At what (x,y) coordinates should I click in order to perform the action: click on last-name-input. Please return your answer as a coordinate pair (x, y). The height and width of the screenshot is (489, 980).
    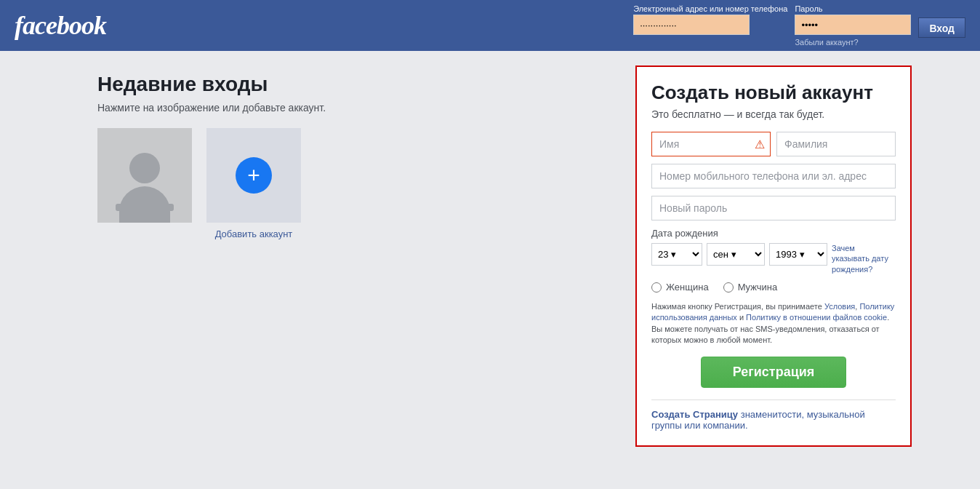
    Looking at the image, I should click on (836, 144).